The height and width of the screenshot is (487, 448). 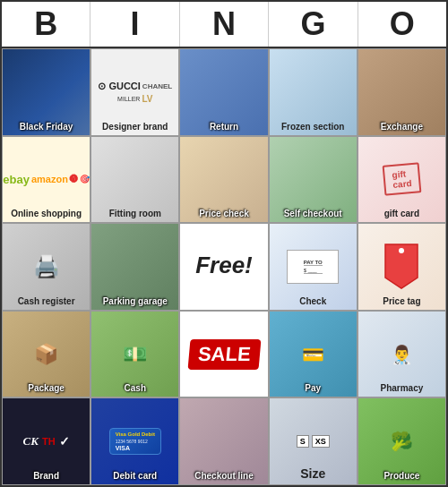 What do you see at coordinates (401, 302) in the screenshot?
I see `cell-label-price-tag: Price tag` at bounding box center [401, 302].